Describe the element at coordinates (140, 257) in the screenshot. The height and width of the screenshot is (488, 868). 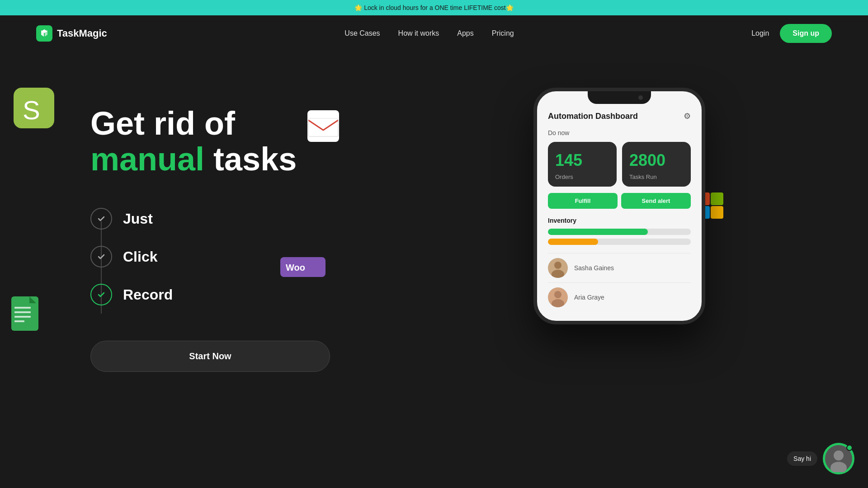
I see `step-label-click: Click` at that location.